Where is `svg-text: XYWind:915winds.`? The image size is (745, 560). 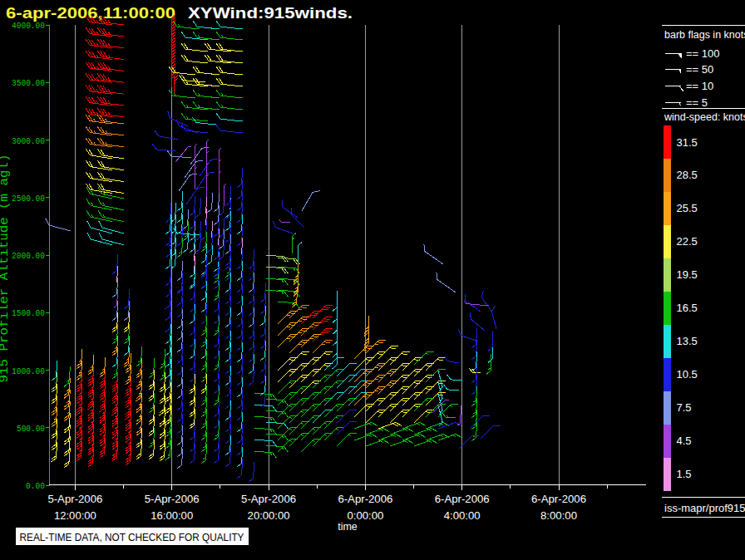 svg-text: XYWind:915winds. is located at coordinates (270, 13).